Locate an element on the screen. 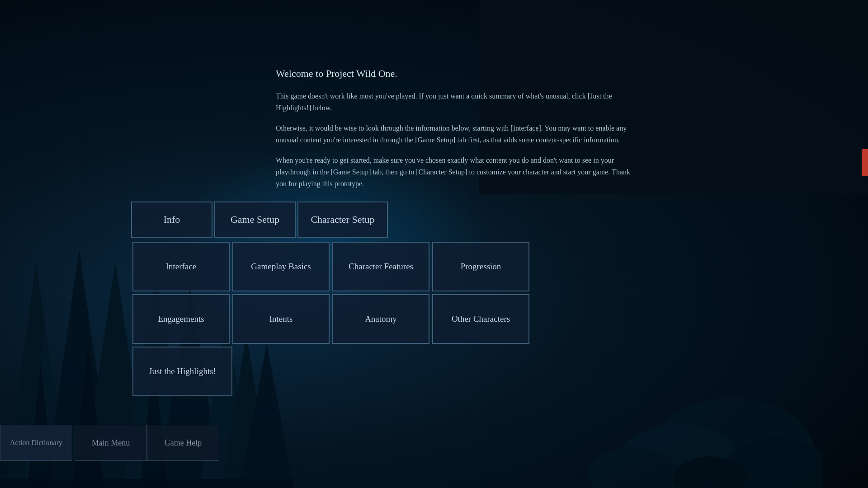 The height and width of the screenshot is (488, 868). red-side-tab is located at coordinates (865, 163).